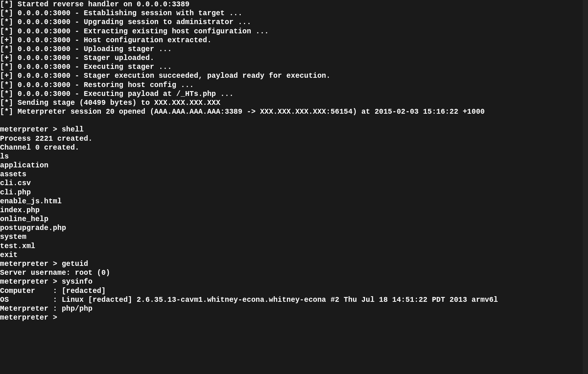 This screenshot has width=588, height=374. What do you see at coordinates (294, 309) in the screenshot?
I see `terminal-line: Meterpreter : php/php` at bounding box center [294, 309].